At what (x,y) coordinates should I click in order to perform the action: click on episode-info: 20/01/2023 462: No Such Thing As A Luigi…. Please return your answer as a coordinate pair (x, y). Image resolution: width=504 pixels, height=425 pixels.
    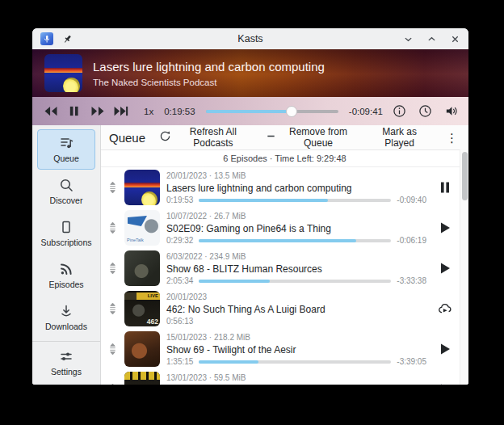
    Looking at the image, I should click on (296, 309).